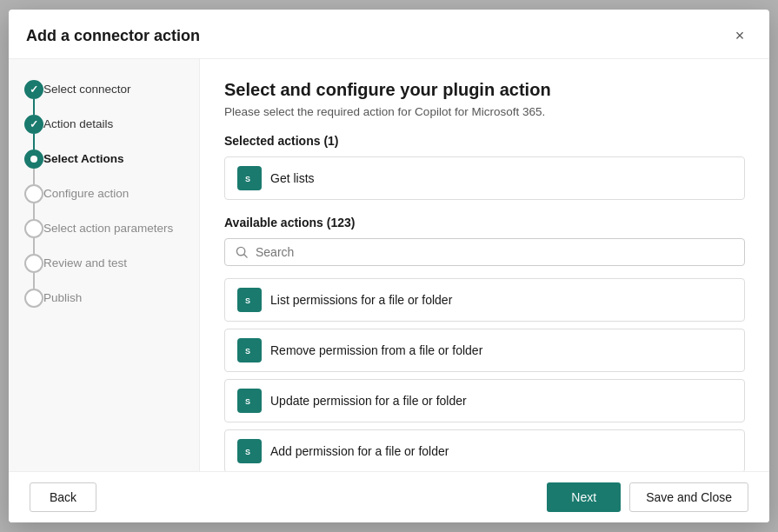 This screenshot has height=532, width=778. I want to click on step-row-configure-action: Configure action, so click(111, 202).